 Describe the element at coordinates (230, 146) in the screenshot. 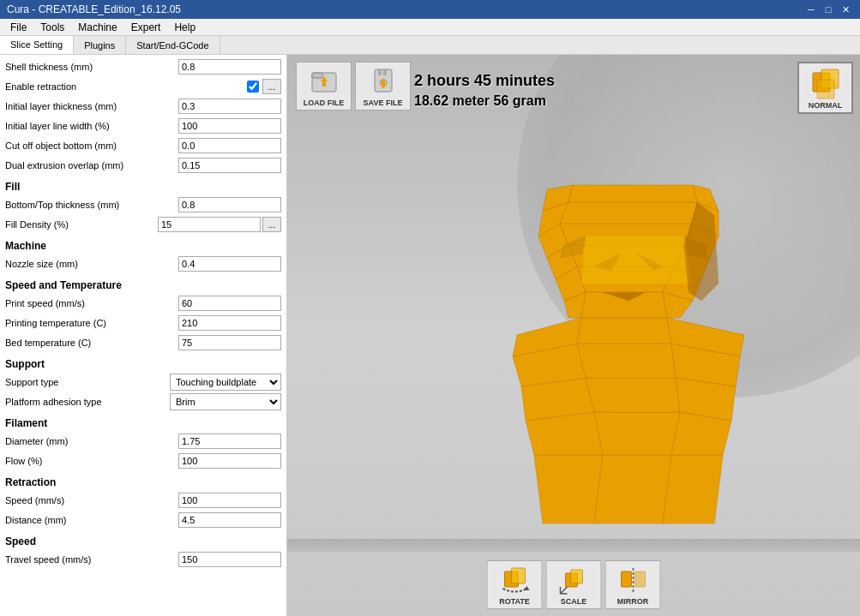

I see `cutoff-bottom-input` at that location.